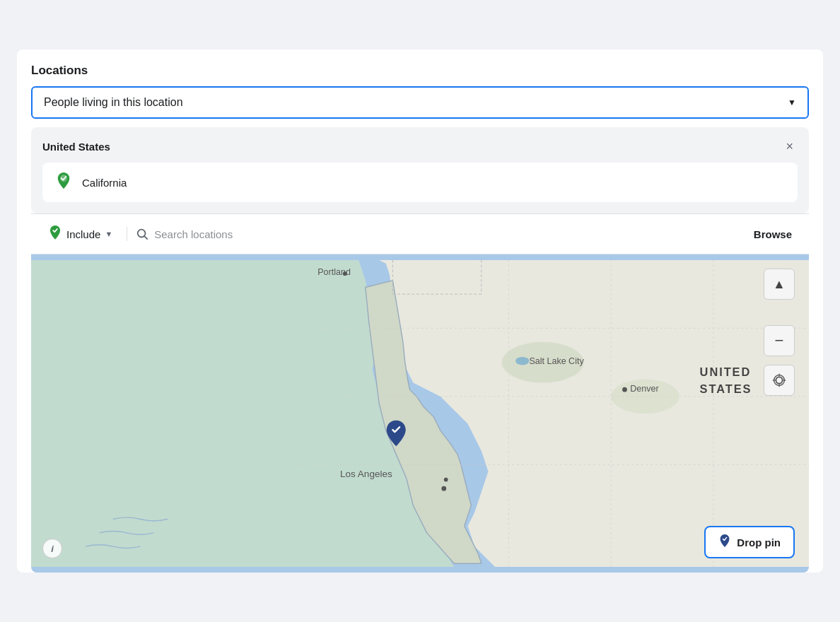  I want to click on search-input, so click(448, 235).